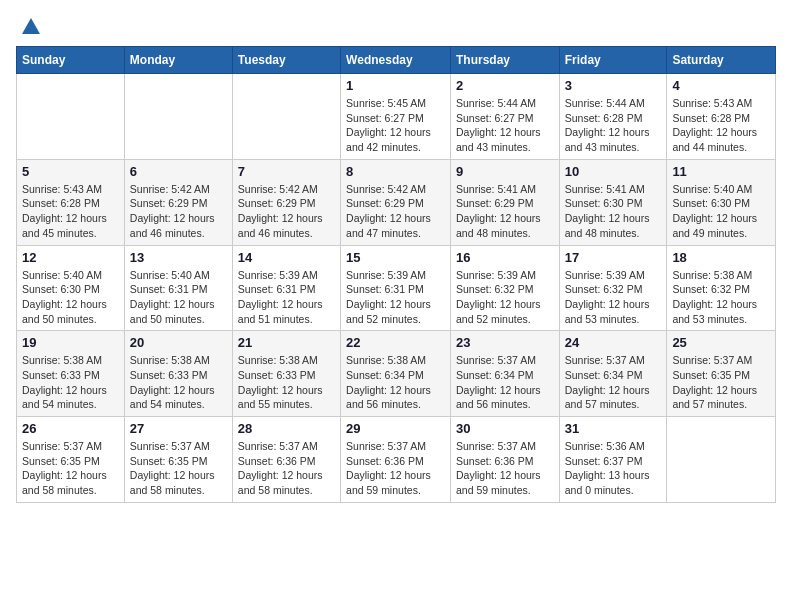 This screenshot has width=792, height=612. Describe the element at coordinates (396, 202) in the screenshot. I see `calendar-cell: 8Sunrise: 5:42 AMSunset: 6:29 PMDaylight…` at that location.